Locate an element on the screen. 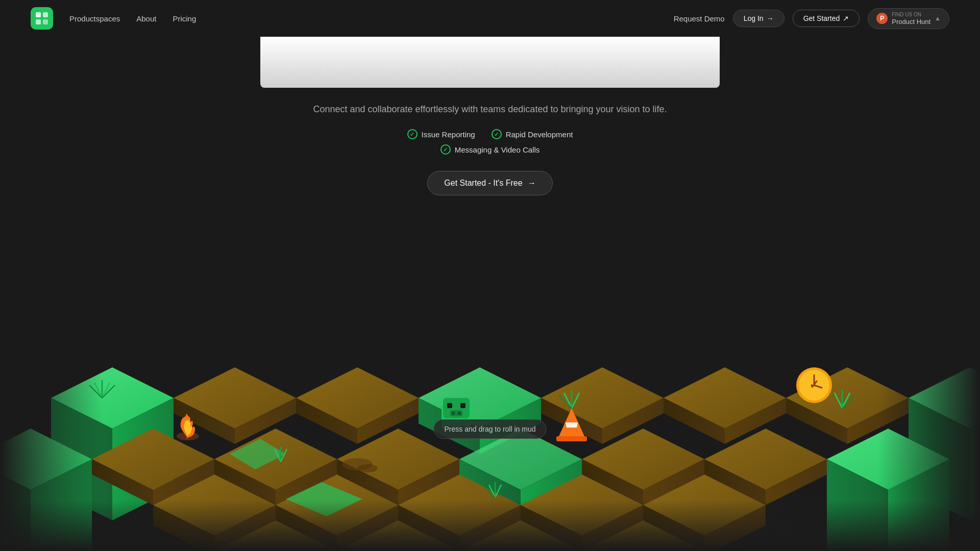  nav-productspaces: Productspaces is located at coordinates (95, 18).